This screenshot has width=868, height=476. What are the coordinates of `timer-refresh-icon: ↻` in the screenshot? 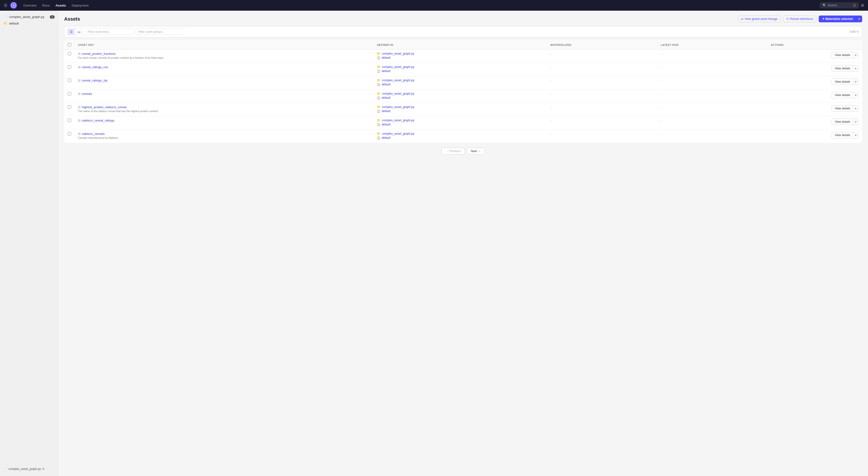 It's located at (858, 32).